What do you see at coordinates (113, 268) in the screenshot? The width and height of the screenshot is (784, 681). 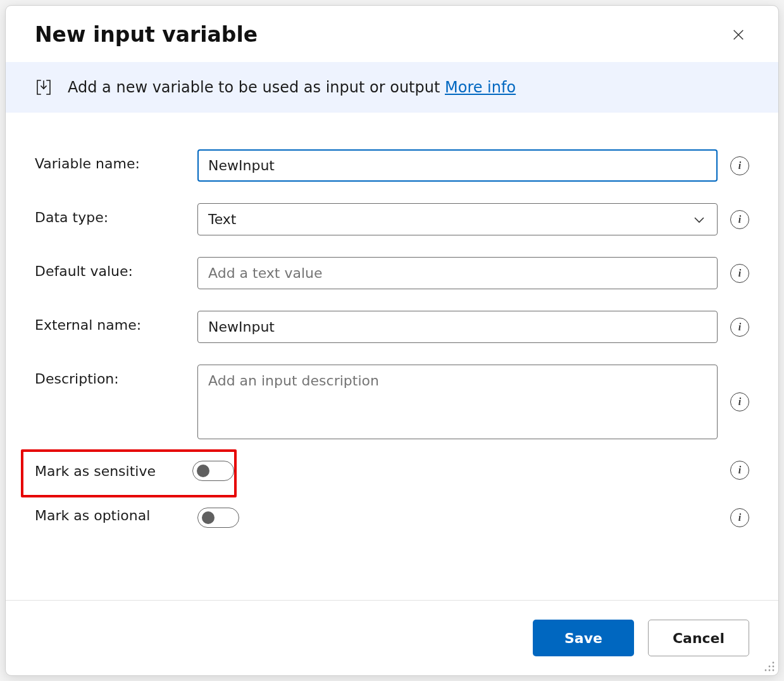 I see `label-default-value: Default value:` at bounding box center [113, 268].